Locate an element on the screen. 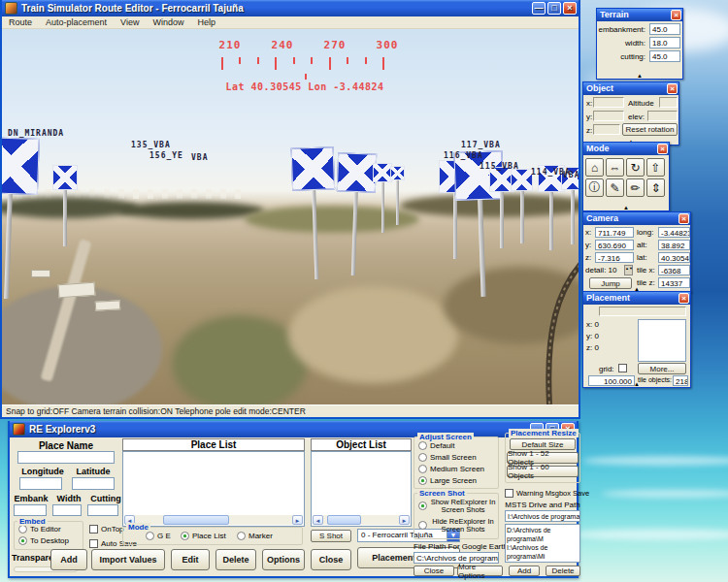  scale-field: 100.000 is located at coordinates (612, 380).